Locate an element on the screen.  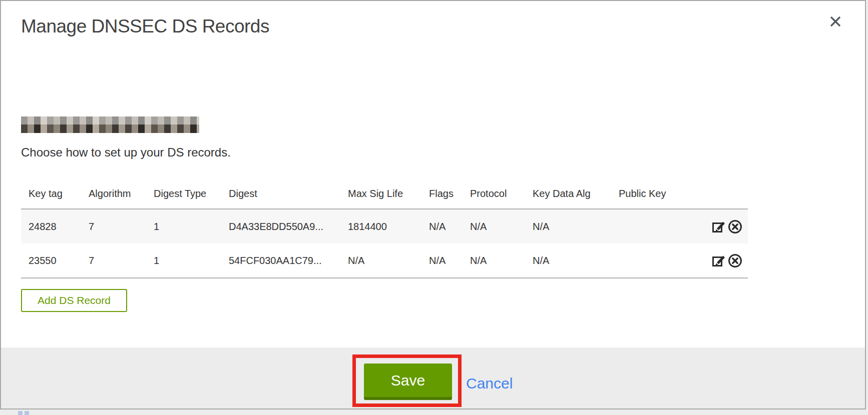
page-title: Manage DNSSEC DS Records is located at coordinates (145, 26).